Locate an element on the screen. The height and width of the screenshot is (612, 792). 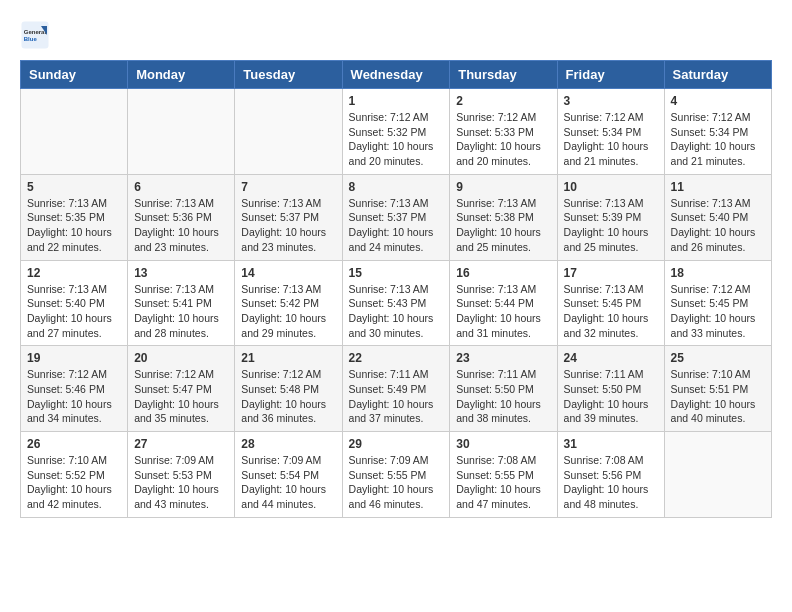
day-number: 5 is located at coordinates (74, 187).